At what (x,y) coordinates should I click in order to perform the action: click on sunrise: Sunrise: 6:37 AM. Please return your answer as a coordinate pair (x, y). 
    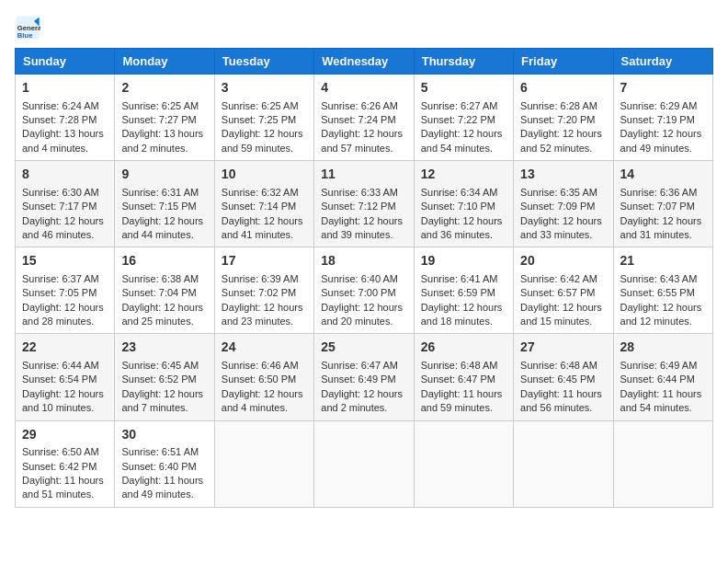
    Looking at the image, I should click on (61, 279).